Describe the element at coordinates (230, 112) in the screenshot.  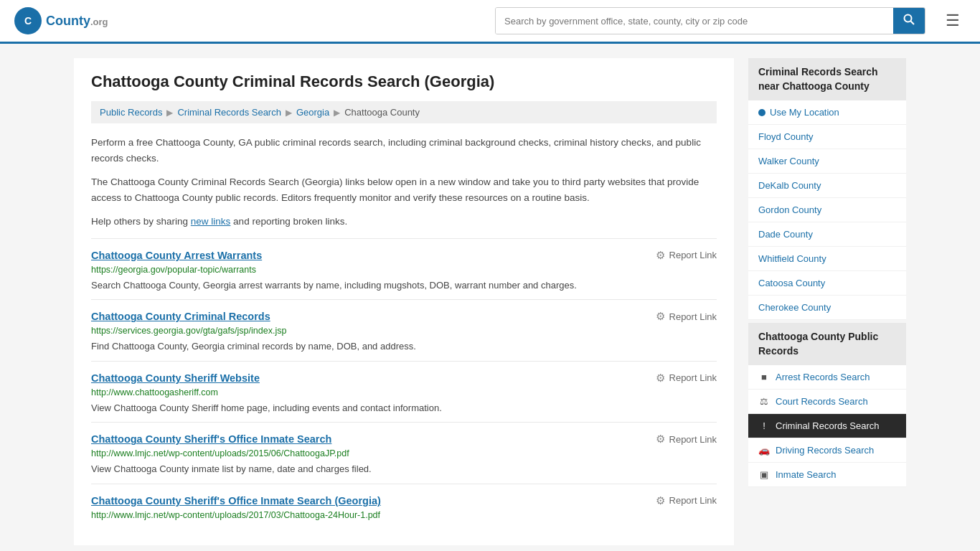
I see `breadcrumb-criminal-records: Criminal Records Search` at that location.